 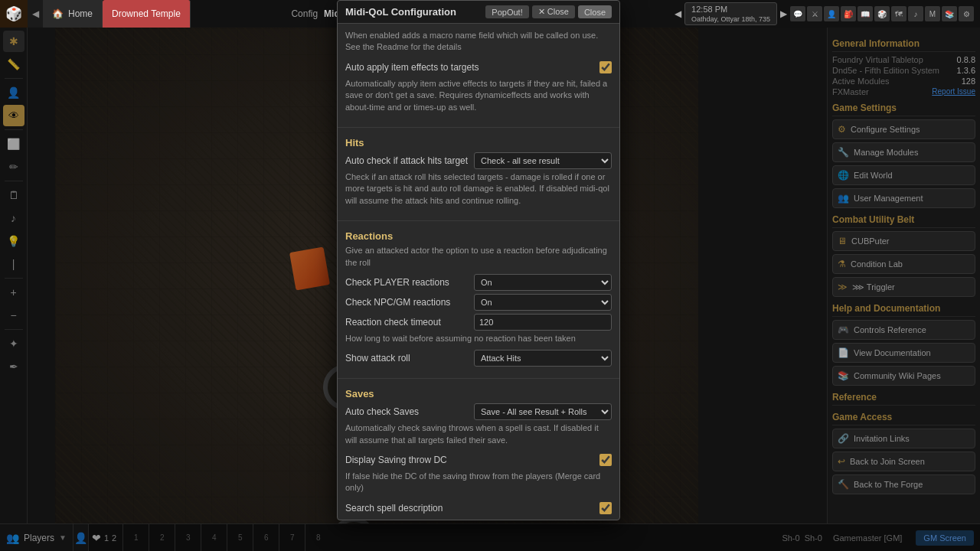 What do you see at coordinates (479, 338) in the screenshot?
I see `reaction-timeout-desc: How long to wait before assuming no reac…` at bounding box center [479, 338].